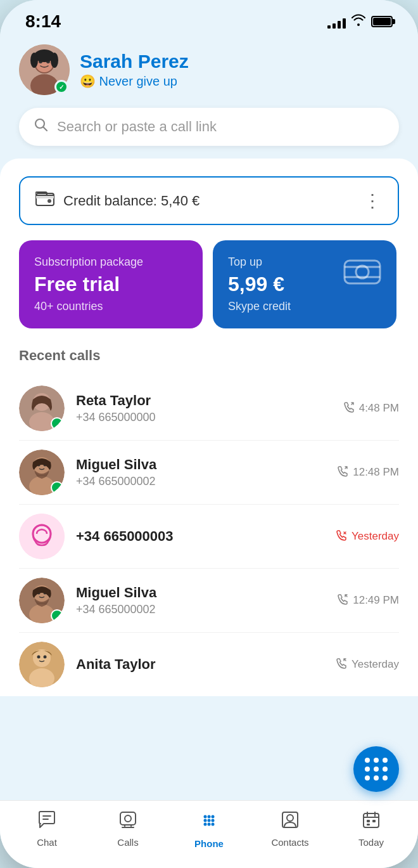  Describe the element at coordinates (371, 408) in the screenshot. I see `call-time: 4:48 PM` at that location.